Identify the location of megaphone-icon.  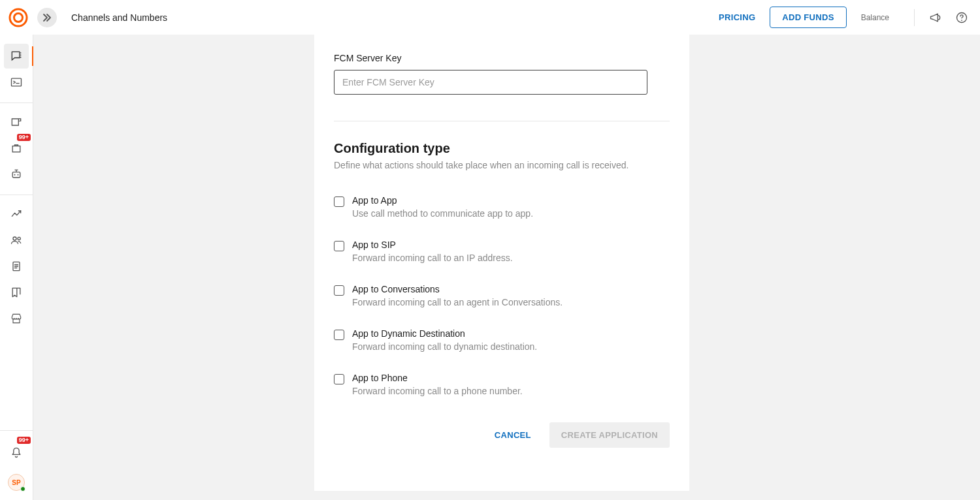
(936, 18).